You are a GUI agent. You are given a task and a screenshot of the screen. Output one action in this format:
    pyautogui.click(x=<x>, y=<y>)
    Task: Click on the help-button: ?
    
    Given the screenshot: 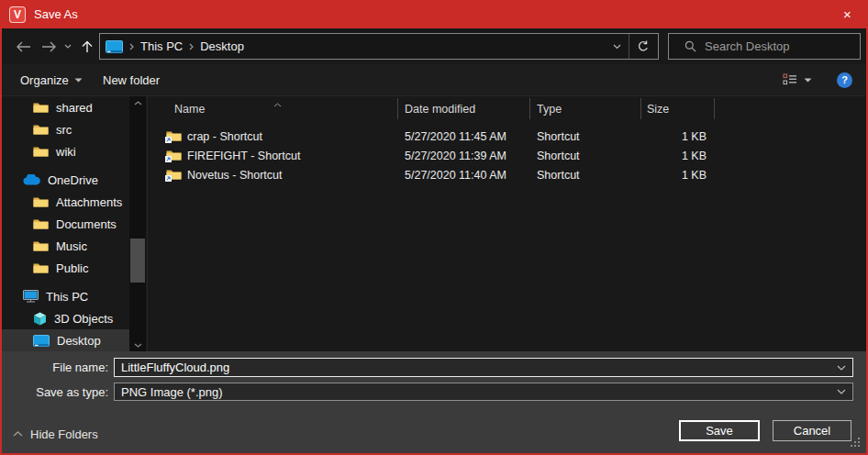 What is the action you would take?
    pyautogui.click(x=844, y=80)
    